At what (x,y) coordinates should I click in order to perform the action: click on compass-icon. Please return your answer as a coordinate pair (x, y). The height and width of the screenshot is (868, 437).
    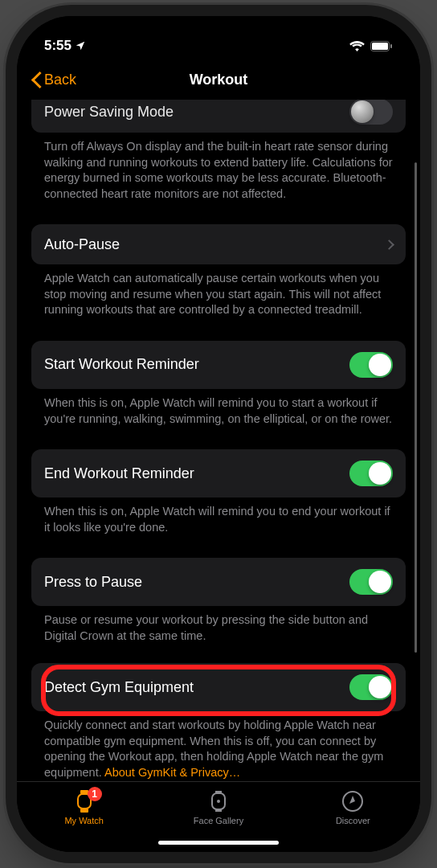
    Looking at the image, I should click on (353, 801).